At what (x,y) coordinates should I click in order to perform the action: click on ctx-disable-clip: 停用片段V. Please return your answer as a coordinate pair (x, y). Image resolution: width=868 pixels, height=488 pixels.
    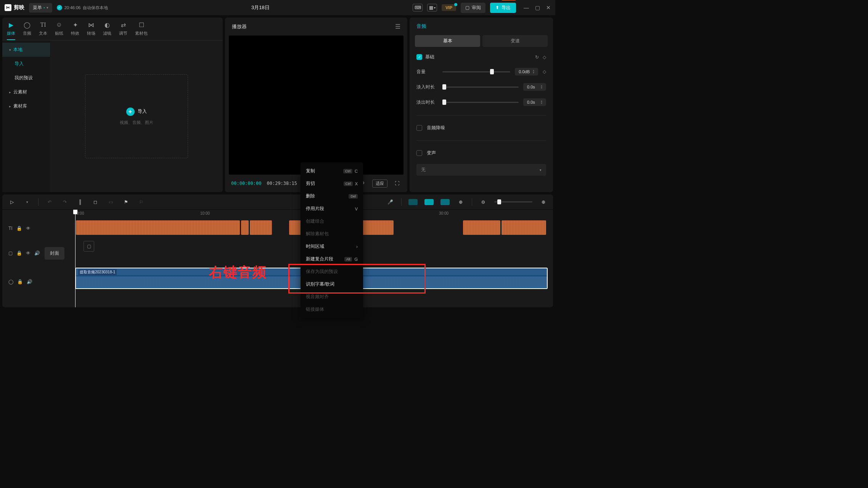
    Looking at the image, I should click on (332, 209).